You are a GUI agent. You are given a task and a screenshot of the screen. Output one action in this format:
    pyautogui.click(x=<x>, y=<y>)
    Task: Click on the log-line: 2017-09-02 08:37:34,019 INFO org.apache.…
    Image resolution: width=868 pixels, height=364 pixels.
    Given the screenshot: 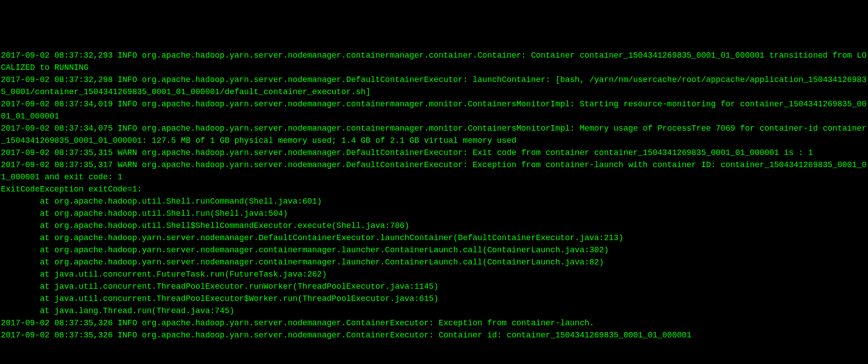 What is the action you would take?
    pyautogui.click(x=434, y=110)
    